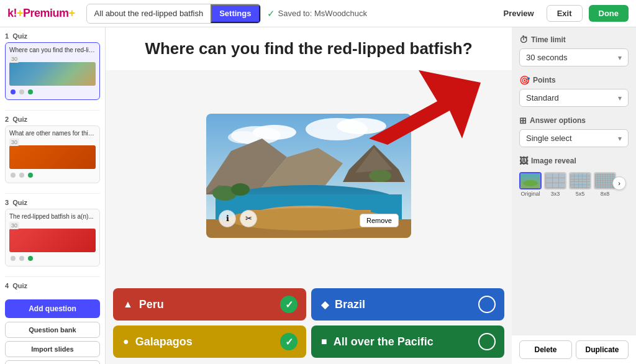 This screenshot has height=364, width=636. What do you see at coordinates (574, 98) in the screenshot?
I see `points-select: Standard ▾` at bounding box center [574, 98].